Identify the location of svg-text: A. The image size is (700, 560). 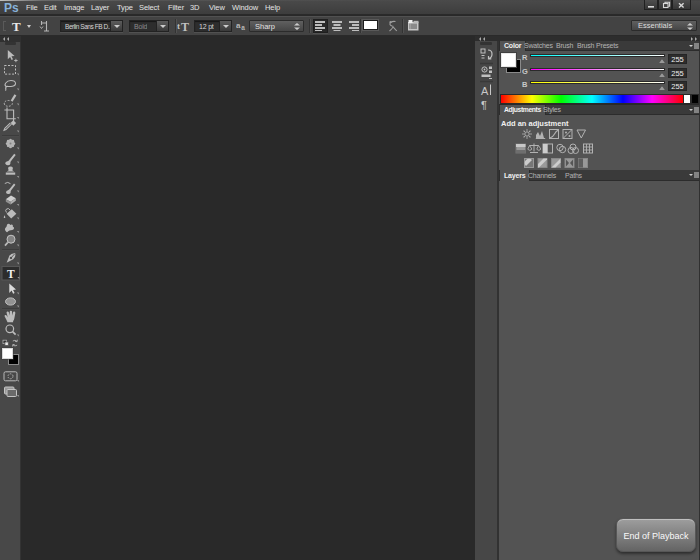
(485, 91).